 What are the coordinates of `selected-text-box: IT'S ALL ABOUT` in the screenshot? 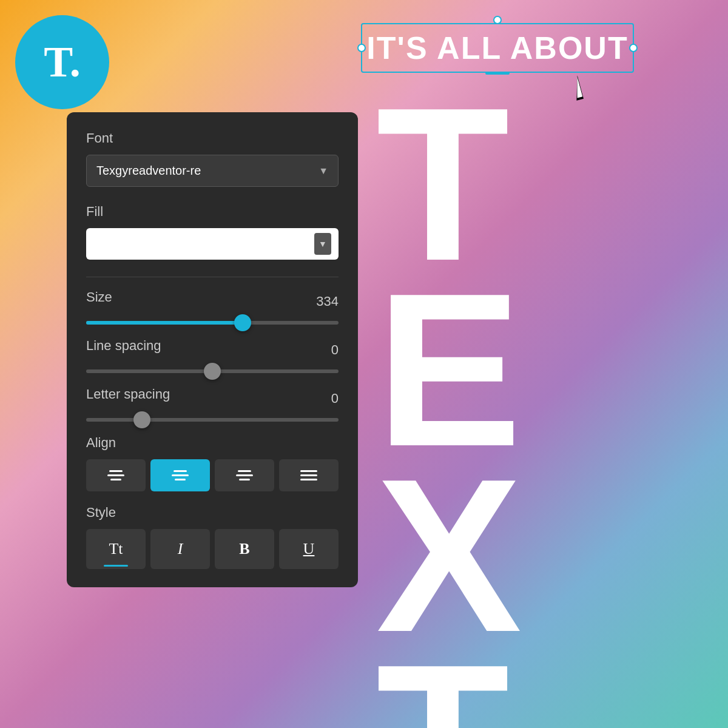 It's located at (497, 48).